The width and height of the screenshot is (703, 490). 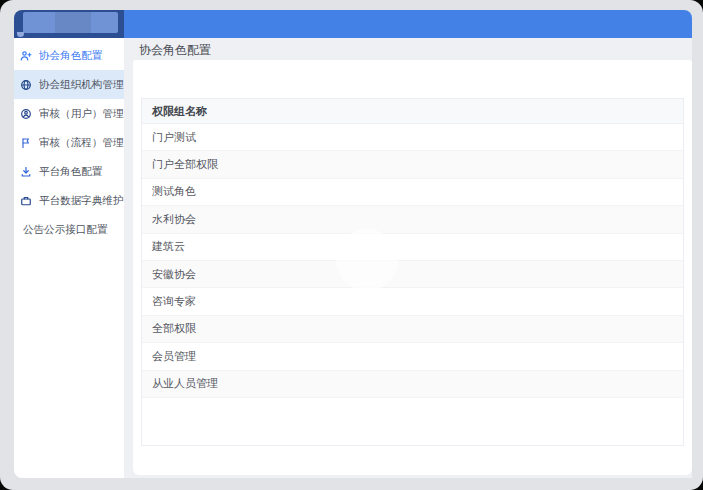 What do you see at coordinates (412, 356) in the screenshot?
I see `table-row: 会员管理` at bounding box center [412, 356].